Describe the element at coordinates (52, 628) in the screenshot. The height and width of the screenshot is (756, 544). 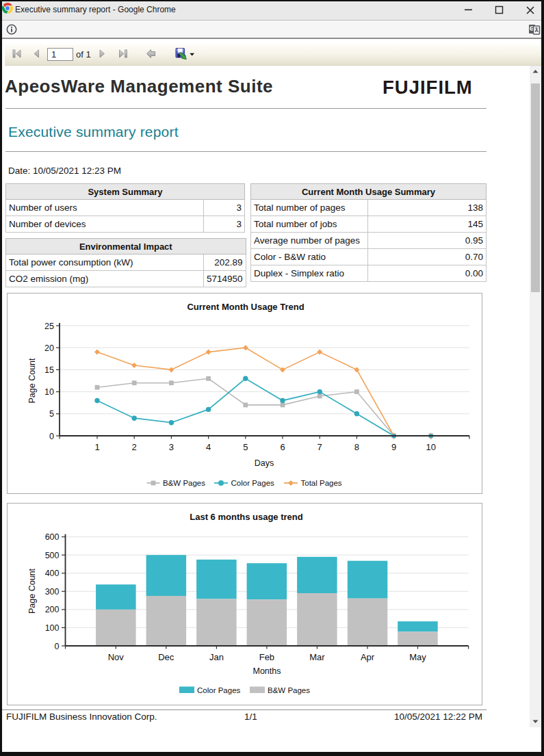
I see `svg-text: 100` at that location.